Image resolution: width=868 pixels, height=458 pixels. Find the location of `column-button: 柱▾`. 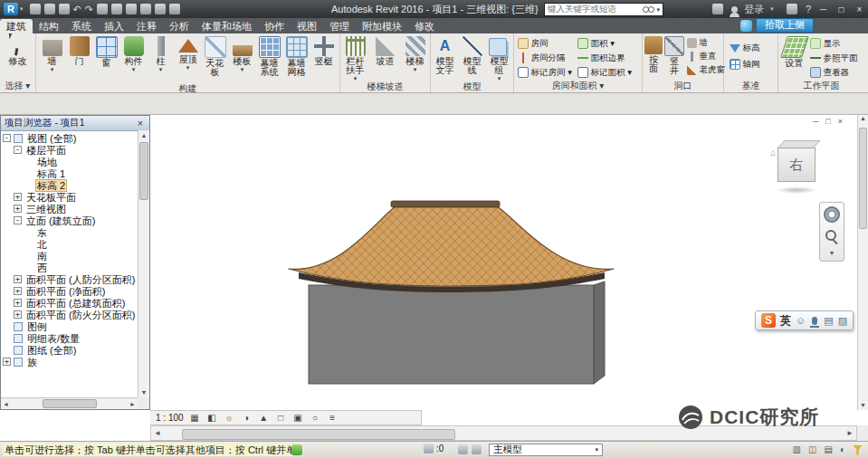

column-button: 柱▾ is located at coordinates (161, 53).